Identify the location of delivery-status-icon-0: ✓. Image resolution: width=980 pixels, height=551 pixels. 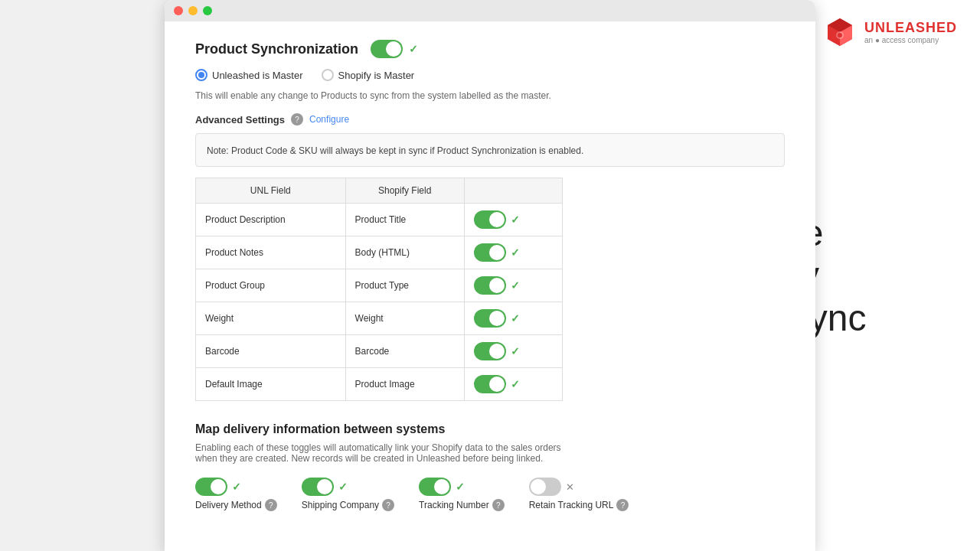
(237, 487).